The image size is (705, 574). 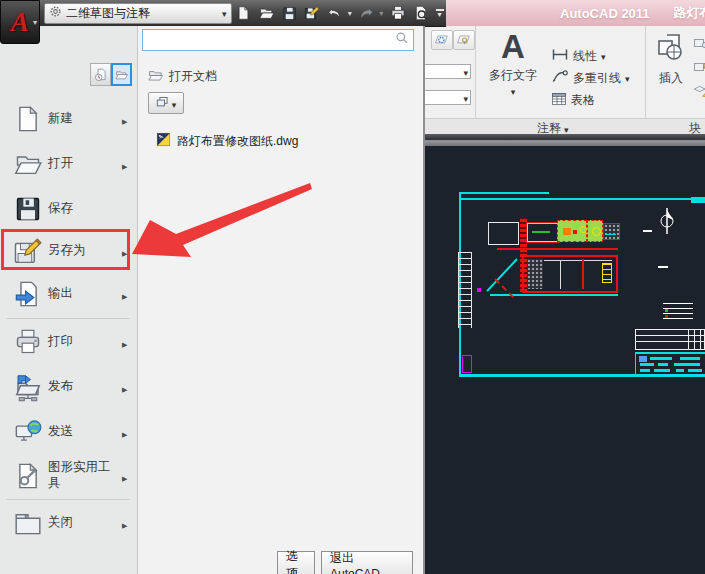 What do you see at coordinates (278, 40) in the screenshot?
I see `menu-search-box` at bounding box center [278, 40].